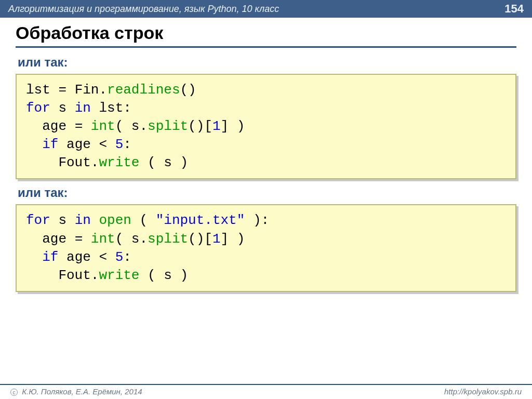 This screenshot has height=399, width=532. I want to click on slide-title: Обработка строк, so click(266, 35).